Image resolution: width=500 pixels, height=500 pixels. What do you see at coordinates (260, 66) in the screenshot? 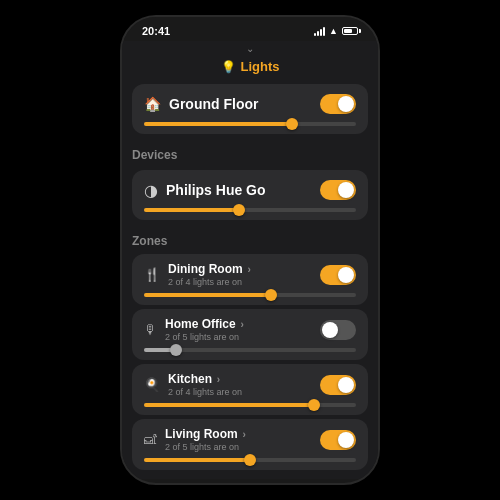
I see `page-title: Lights` at bounding box center [260, 66].